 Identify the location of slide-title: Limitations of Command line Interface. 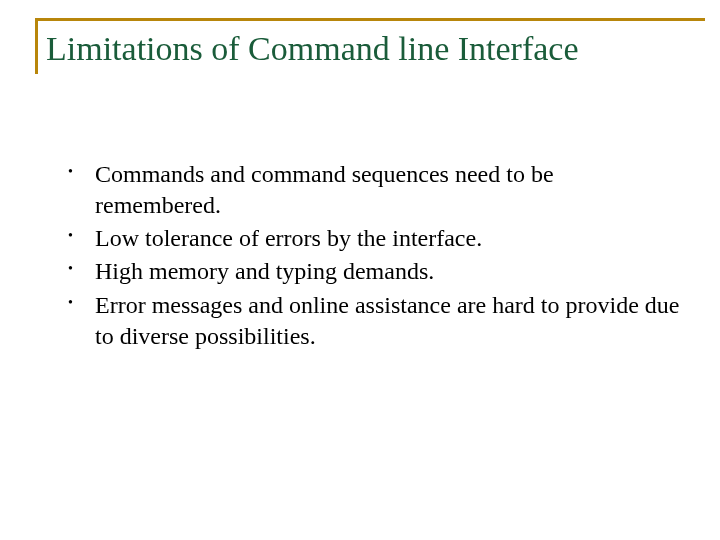
(376, 52).